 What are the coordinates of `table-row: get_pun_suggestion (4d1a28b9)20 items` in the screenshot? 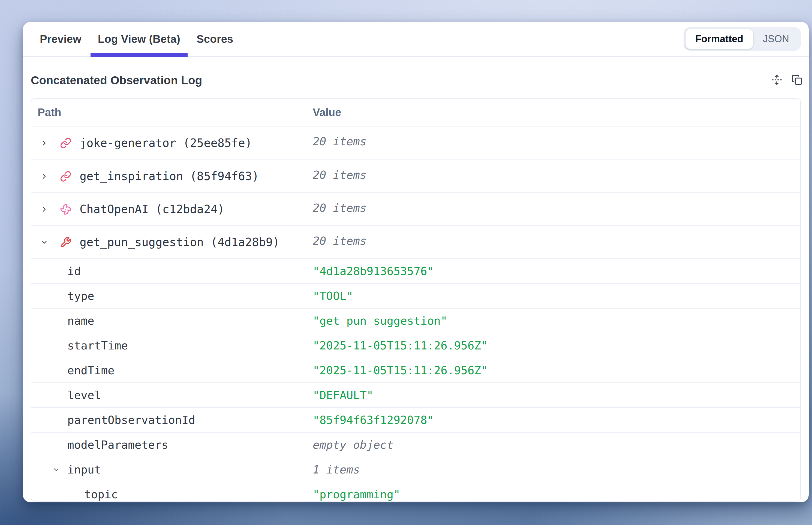 It's located at (416, 242).